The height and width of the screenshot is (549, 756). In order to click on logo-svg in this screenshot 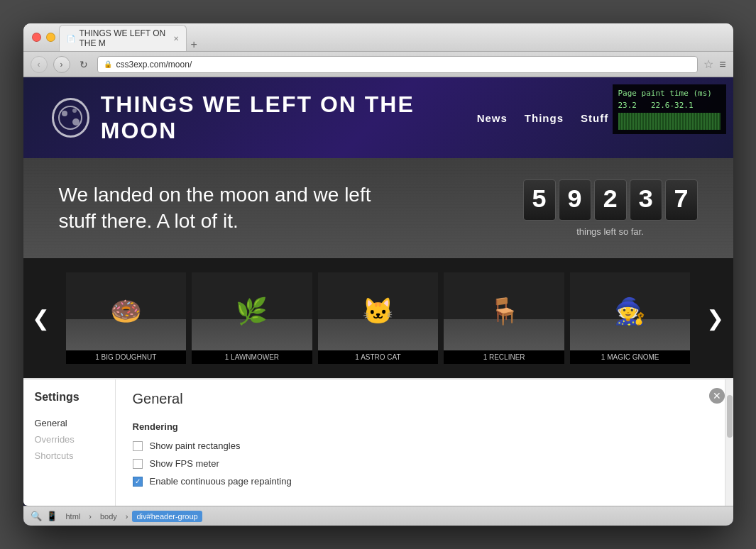, I will do `click(70, 118)`.